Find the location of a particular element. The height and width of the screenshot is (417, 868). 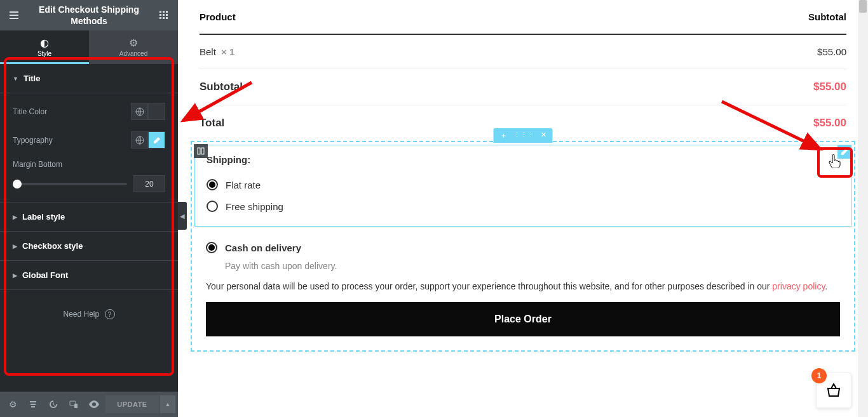

help-icon: ? is located at coordinates (110, 314).